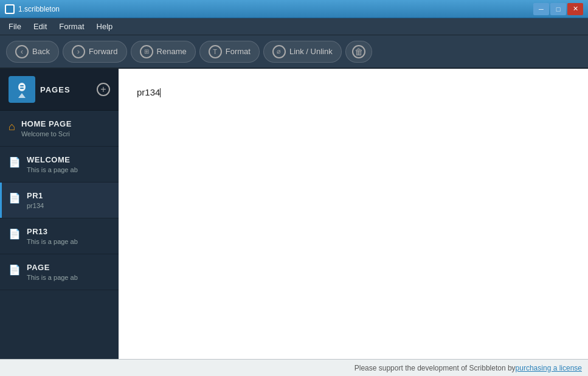  Describe the element at coordinates (68, 268) in the screenshot. I see `sidebar-item-page-title: PAGE` at that location.